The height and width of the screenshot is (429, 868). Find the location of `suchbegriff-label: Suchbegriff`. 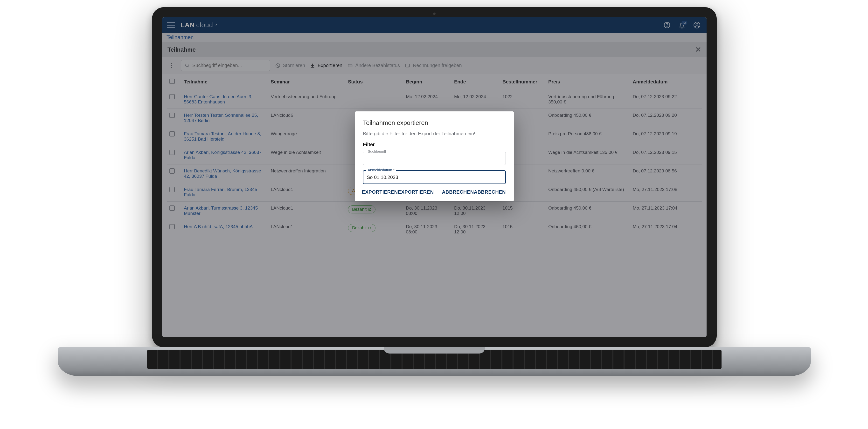

suchbegriff-label: Suchbegriff is located at coordinates (377, 151).